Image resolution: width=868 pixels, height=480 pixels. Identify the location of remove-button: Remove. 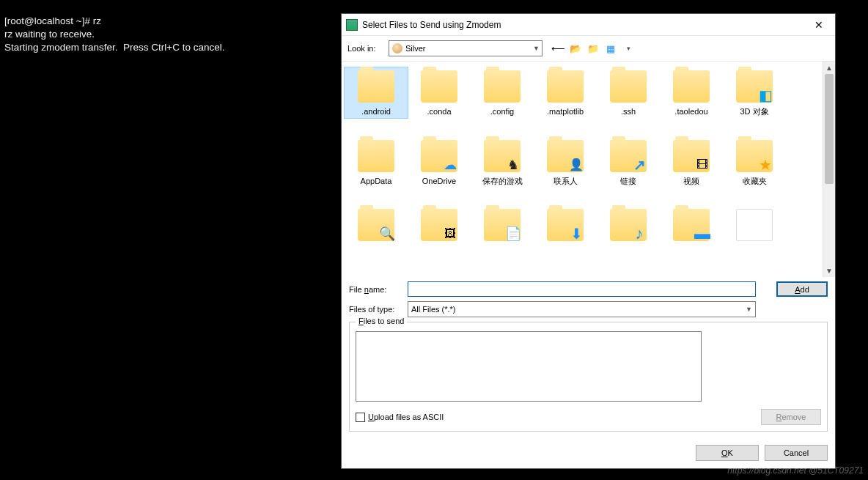
(791, 417).